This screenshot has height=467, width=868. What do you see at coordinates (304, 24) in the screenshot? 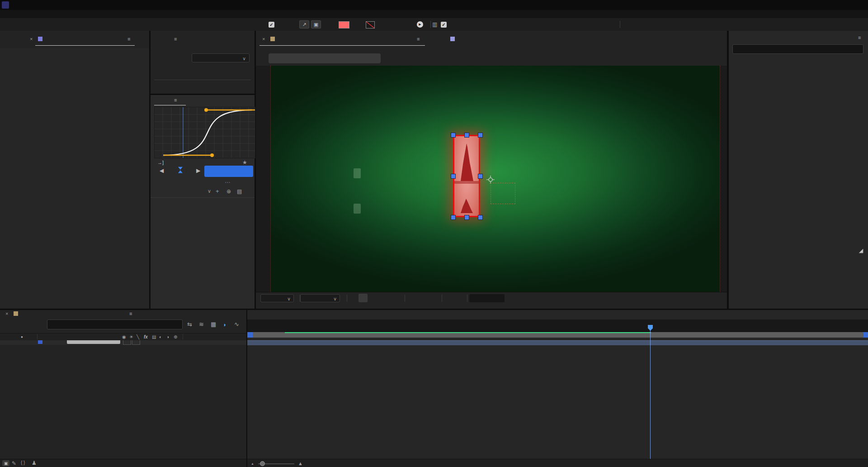
I see `snap-point-icon: ↗` at bounding box center [304, 24].